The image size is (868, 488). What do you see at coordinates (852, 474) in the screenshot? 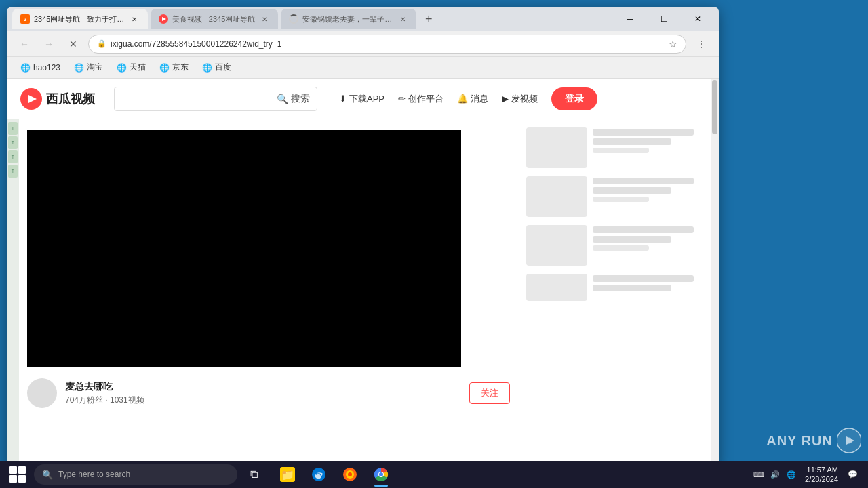
I see `notification-button: 💬` at bounding box center [852, 474].